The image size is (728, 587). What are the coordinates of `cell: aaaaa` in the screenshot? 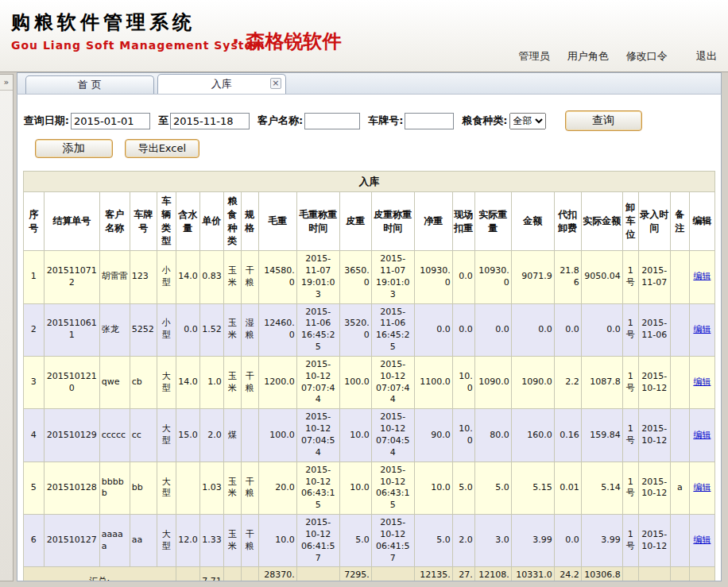 It's located at (114, 541).